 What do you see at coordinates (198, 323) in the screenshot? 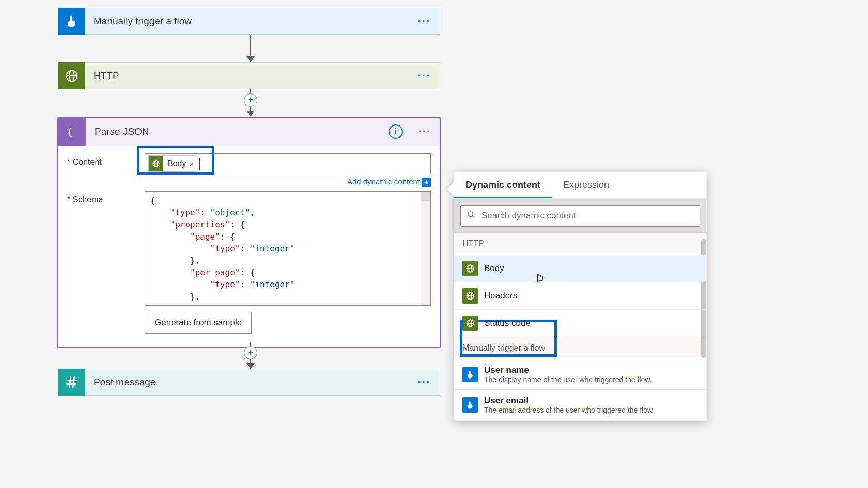
I see `generate-from-sample-button: Generate from sample` at bounding box center [198, 323].